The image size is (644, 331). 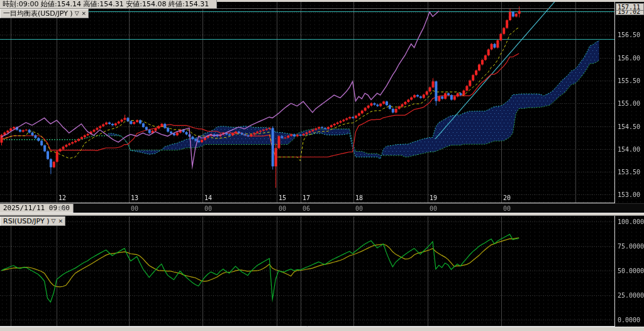 I want to click on ichimoku-collapse-icon: ▽, so click(x=77, y=14).